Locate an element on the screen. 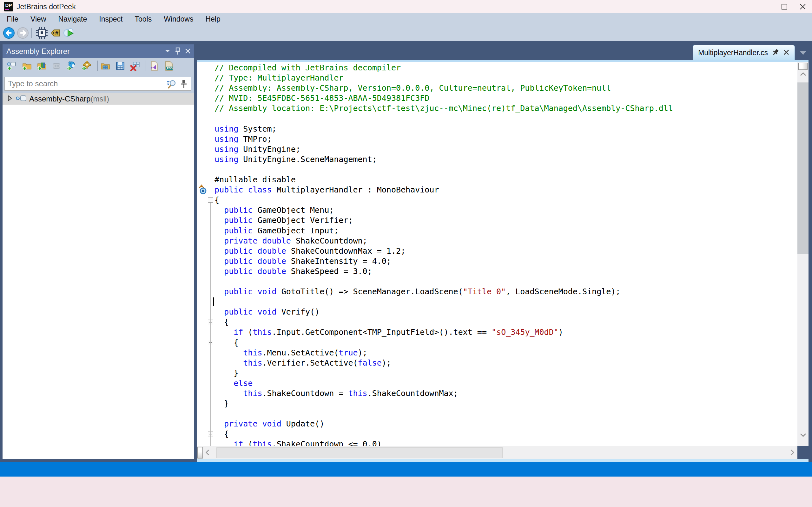  search-input is located at coordinates (78, 84).